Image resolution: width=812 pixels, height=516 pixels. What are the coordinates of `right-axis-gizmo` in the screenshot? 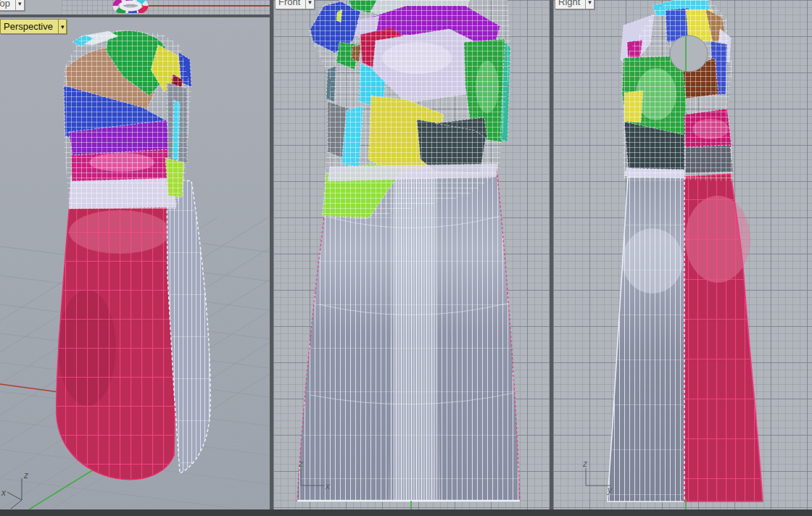 It's located at (598, 477).